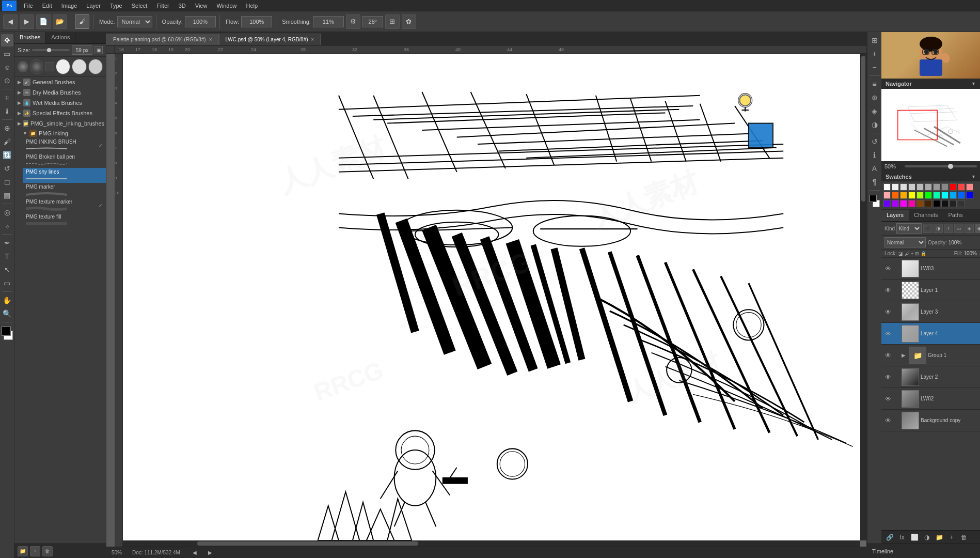  I want to click on menu-edit: Edit, so click(48, 6).